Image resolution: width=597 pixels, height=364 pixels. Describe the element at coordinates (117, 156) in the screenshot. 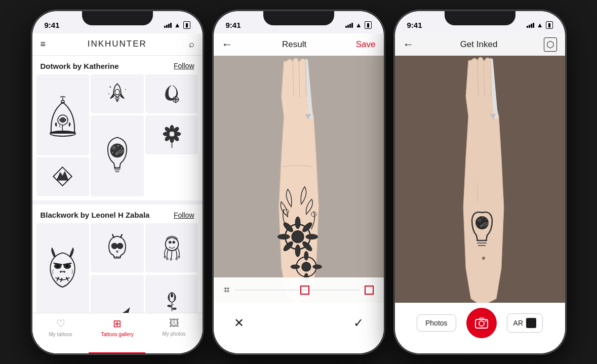

I see `tattoo-item-space-bulb` at that location.